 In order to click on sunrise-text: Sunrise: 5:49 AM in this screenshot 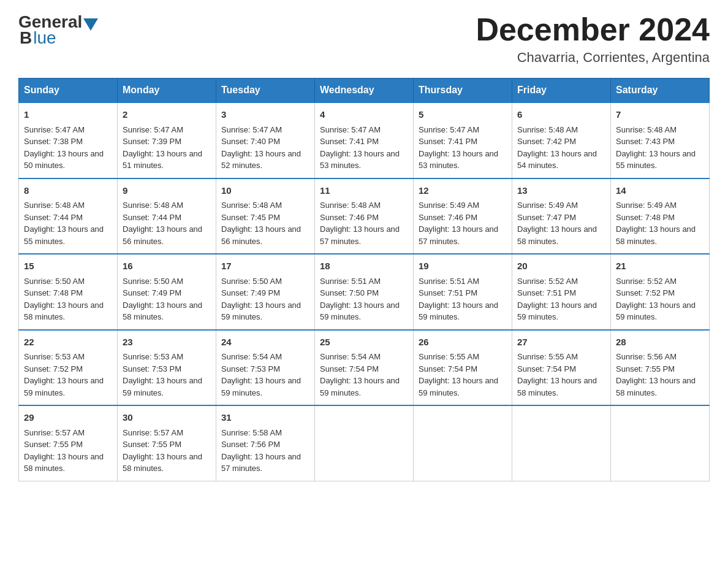, I will do `click(548, 205)`.